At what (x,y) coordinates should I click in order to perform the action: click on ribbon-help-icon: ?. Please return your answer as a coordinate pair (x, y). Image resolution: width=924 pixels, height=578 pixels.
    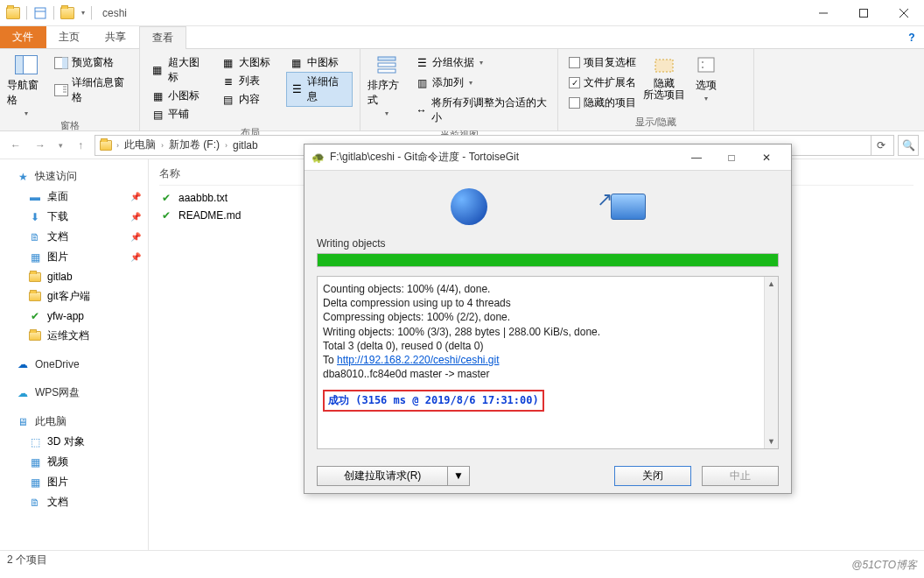
    Looking at the image, I should click on (912, 37).